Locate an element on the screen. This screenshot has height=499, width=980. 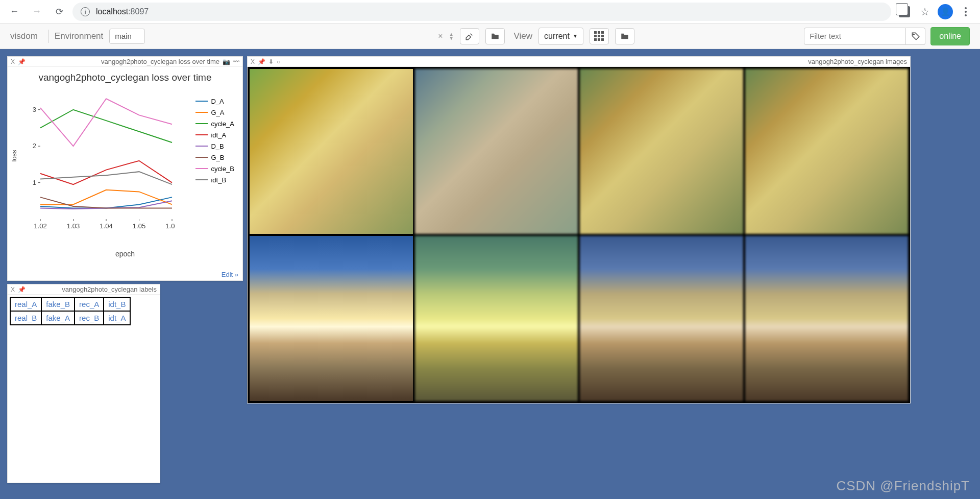
visdom-navbar: visdom Environment main × ▲▼ View curren… is located at coordinates (490, 36).